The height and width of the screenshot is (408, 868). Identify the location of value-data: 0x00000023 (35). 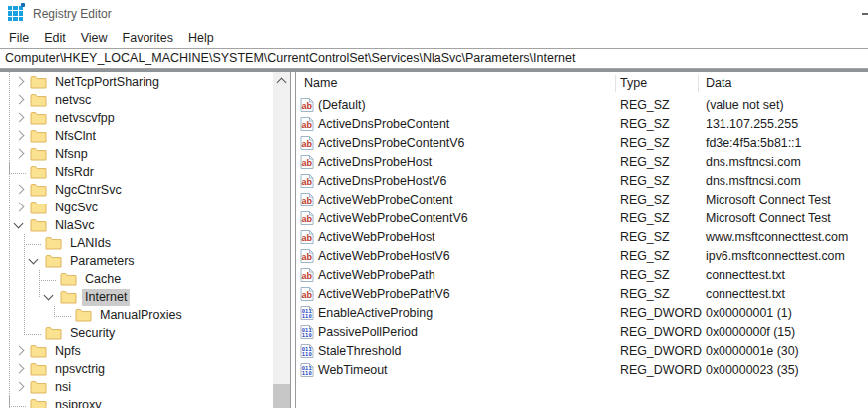
(783, 370).